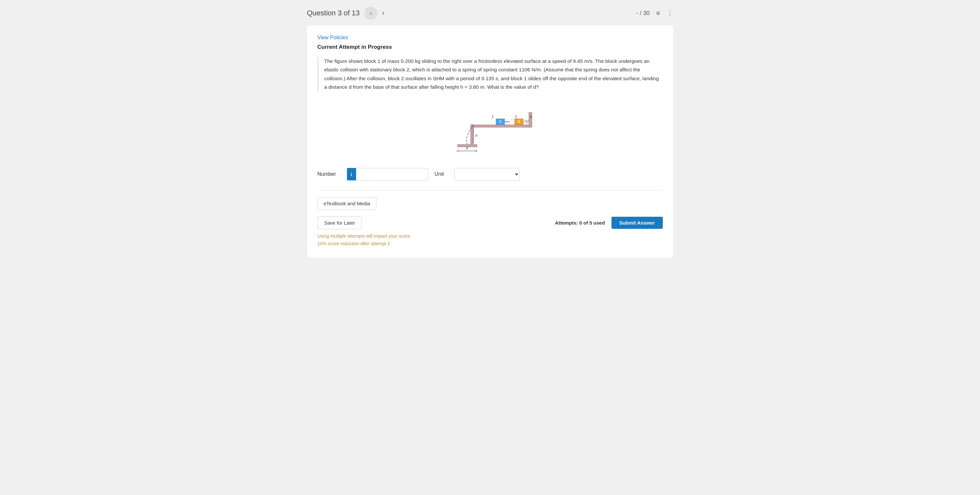 This screenshot has height=495, width=980. I want to click on warning-text: Using multiple attempts will impact your…, so click(490, 240).